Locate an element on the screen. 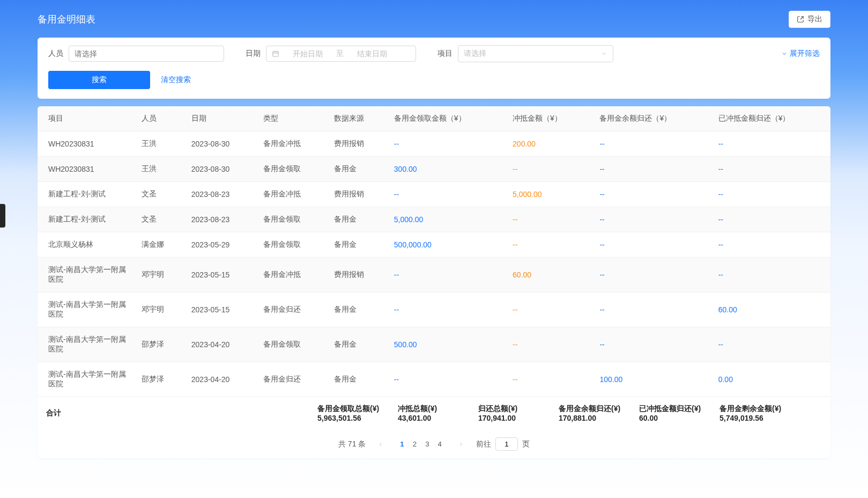 The width and height of the screenshot is (868, 498). table-row: WH20230831王洪2023-08-30备用金冲抵费用报销--200.00-… is located at coordinates (434, 144).